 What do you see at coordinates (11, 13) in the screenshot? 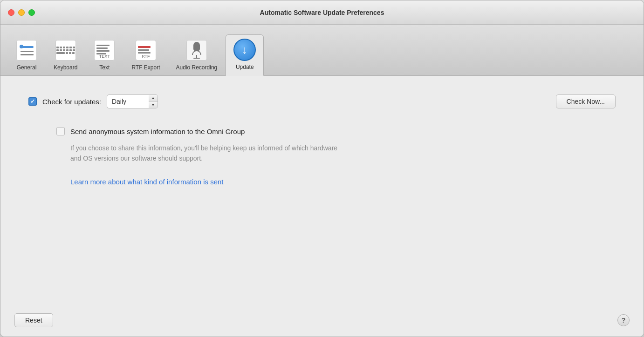
I see `close-button` at bounding box center [11, 13].